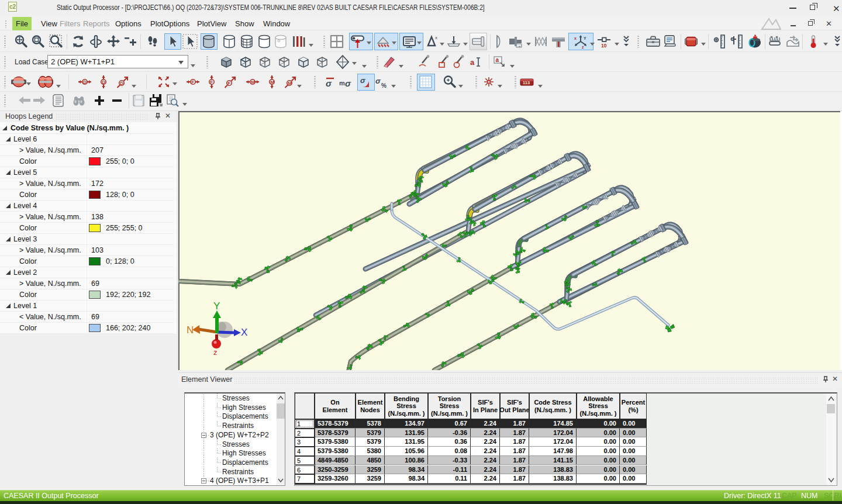 This screenshot has height=504, width=842. I want to click on svg-text: m, so click(342, 83).